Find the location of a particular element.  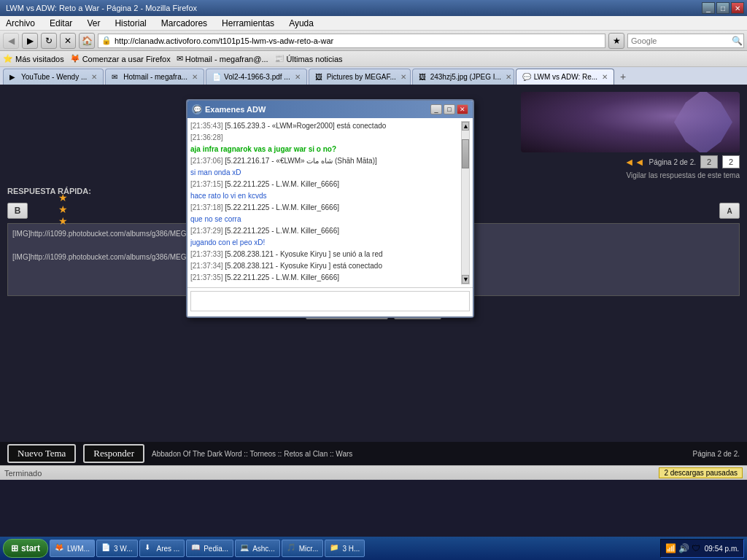

refresh-btn: ↻ is located at coordinates (49, 41).